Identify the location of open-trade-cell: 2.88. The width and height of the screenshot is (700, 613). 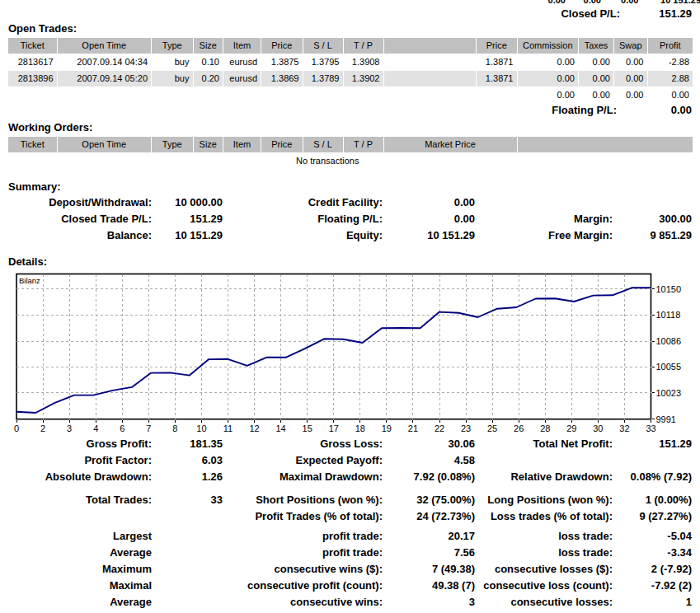
(671, 79).